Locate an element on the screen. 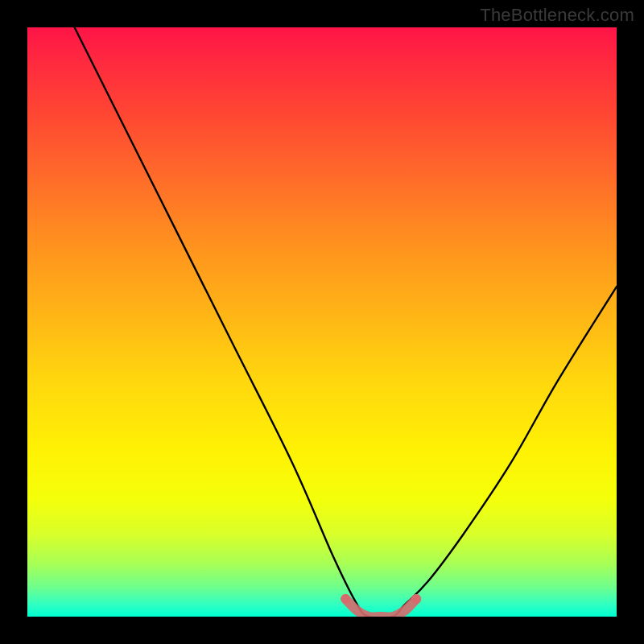 This screenshot has height=644, width=644. highlight-dot-left is located at coordinates (345, 599).